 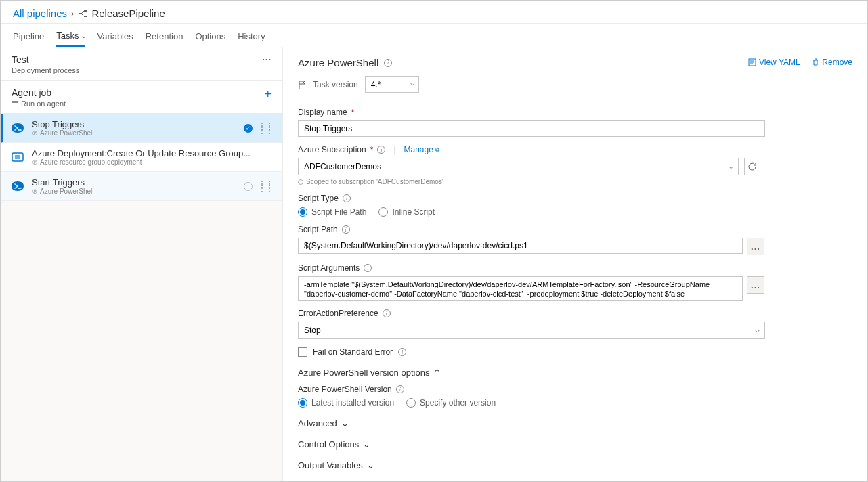 What do you see at coordinates (248, 187) in the screenshot?
I see `status-circle-icon` at bounding box center [248, 187].